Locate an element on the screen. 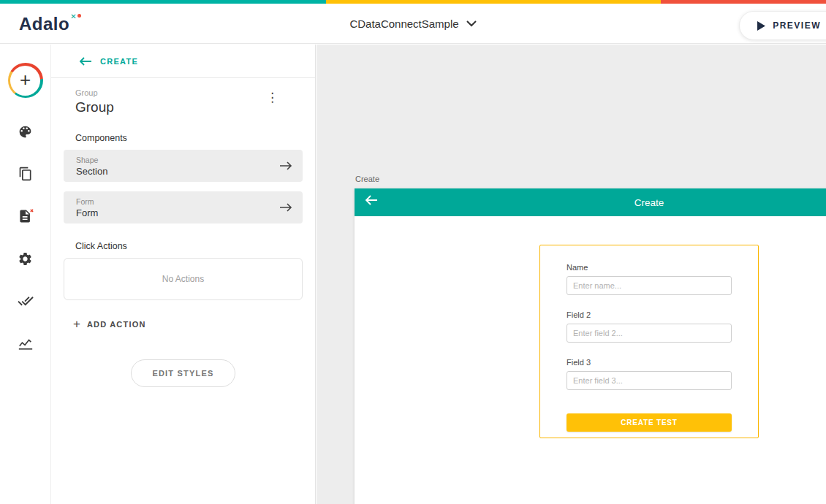 This screenshot has width=826, height=504. preview-button: PREVIEW is located at coordinates (782, 26).